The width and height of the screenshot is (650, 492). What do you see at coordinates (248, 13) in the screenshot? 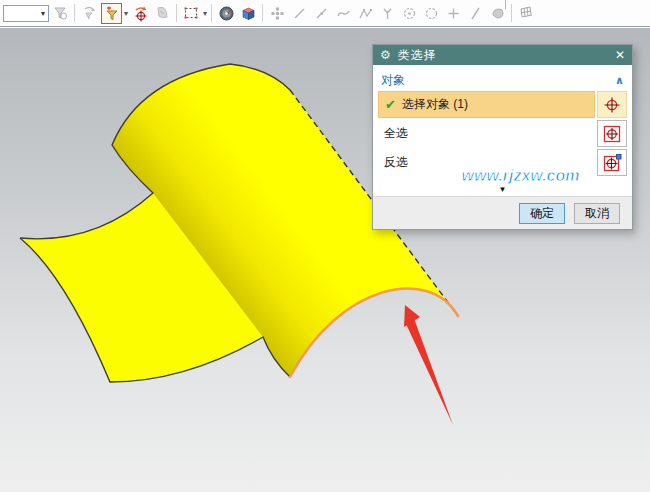
I see `bounding-box-button` at bounding box center [248, 13].